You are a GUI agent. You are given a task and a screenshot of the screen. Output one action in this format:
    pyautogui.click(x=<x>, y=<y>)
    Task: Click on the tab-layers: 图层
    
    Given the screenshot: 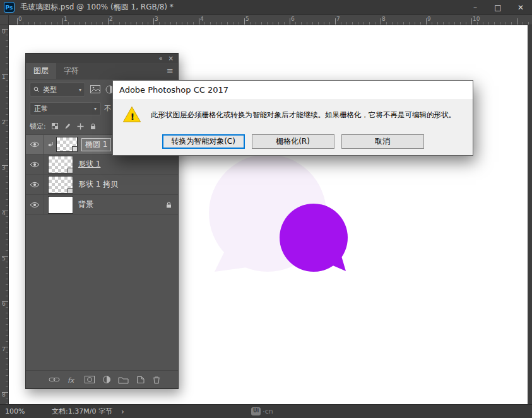 What is the action you would take?
    pyautogui.click(x=41, y=71)
    